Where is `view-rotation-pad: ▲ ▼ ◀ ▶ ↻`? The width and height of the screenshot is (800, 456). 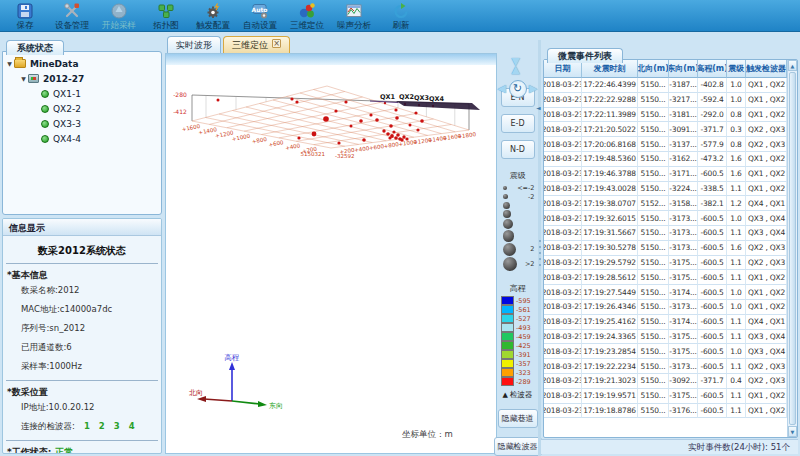
view-rotation-pad: ▲ ▼ ◀ ▶ ↻ is located at coordinates (518, 66).